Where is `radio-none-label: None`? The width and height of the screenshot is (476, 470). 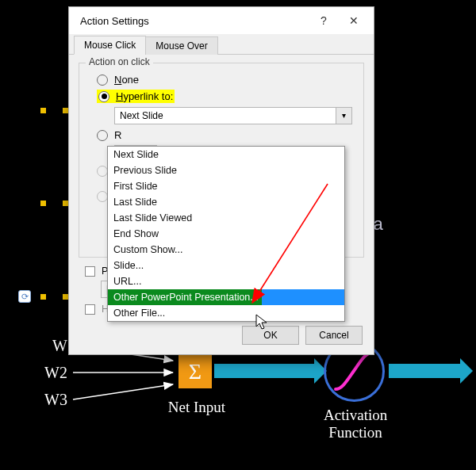
radio-none-label: None is located at coordinates (127, 79).